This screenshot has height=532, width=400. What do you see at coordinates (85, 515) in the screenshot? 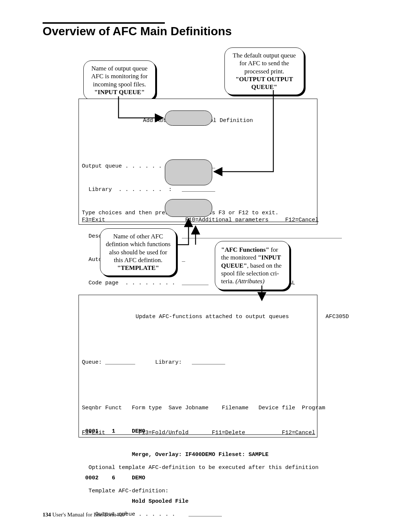
I see `page-footer: 134 User's Manual for InterForm400®` at bounding box center [85, 515].